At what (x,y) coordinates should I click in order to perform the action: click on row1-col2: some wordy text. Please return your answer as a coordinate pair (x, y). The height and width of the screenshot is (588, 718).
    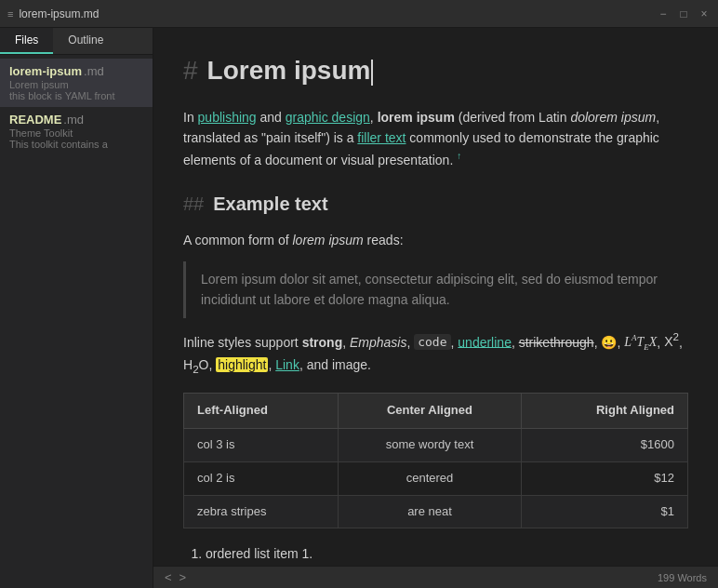
    Looking at the image, I should click on (430, 445).